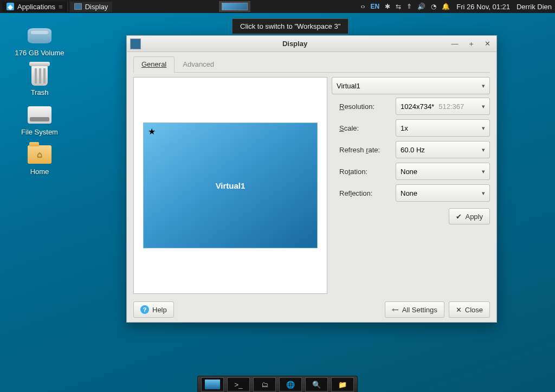 This screenshot has height=392, width=555. Describe the element at coordinates (366, 106) in the screenshot. I see `resolution-label: Resolution:` at that location.